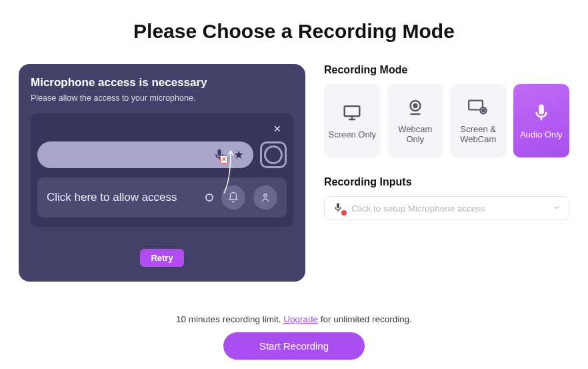 The width and height of the screenshot is (588, 369). What do you see at coordinates (294, 31) in the screenshot?
I see `page-title: Please Choose a Recording Mode` at bounding box center [294, 31].